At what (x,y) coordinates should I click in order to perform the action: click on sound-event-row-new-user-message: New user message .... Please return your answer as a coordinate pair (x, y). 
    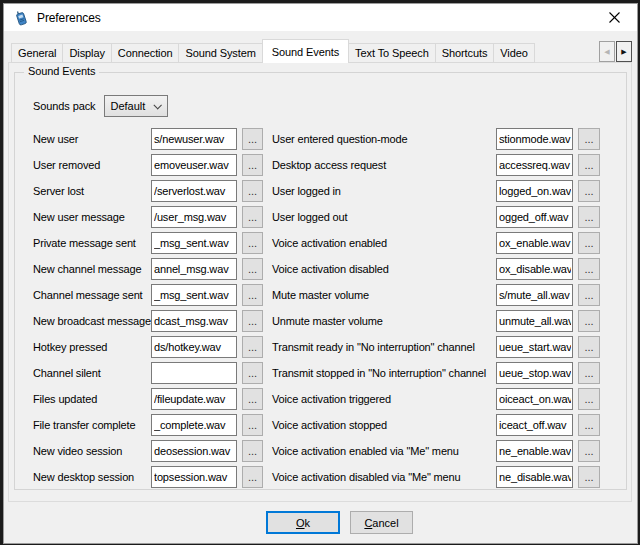
    Looking at the image, I should click on (148, 217).